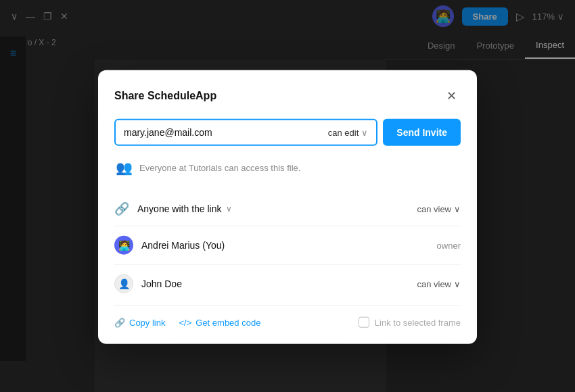  I want to click on permission-chevron-icon: ∨, so click(365, 132).